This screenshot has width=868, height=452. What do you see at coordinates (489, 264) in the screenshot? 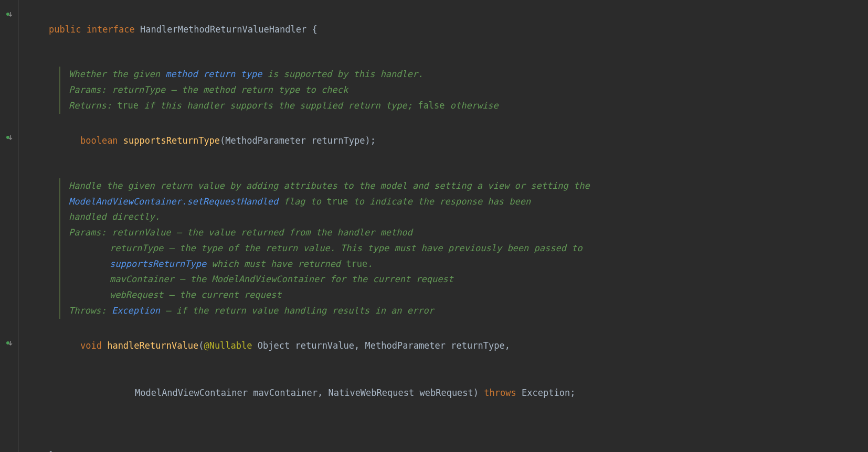
I see `javadoc-param-2b: supportsReturnType which must have retur…` at bounding box center [489, 264].